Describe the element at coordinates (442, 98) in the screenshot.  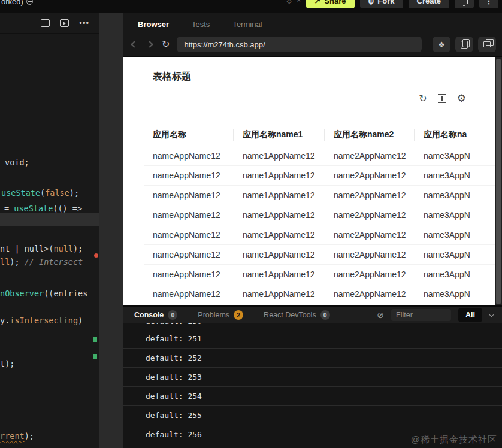
I see `table-toolbar: ↻ ⚙` at that location.